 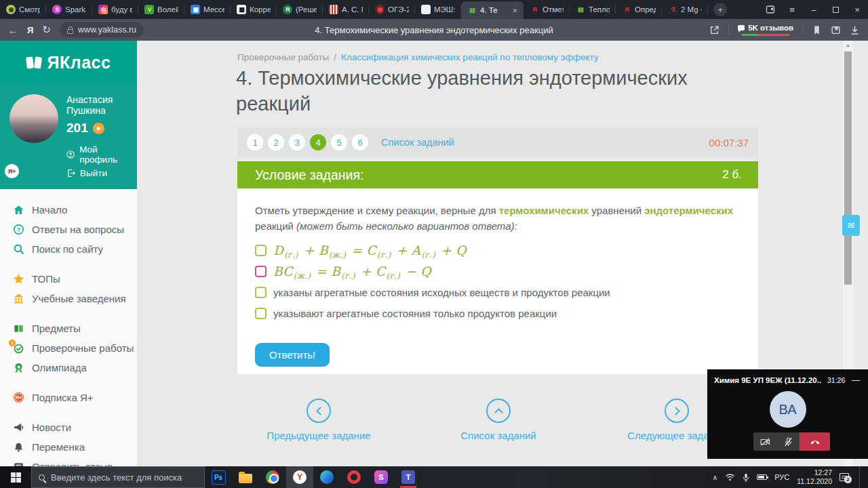 I want to click on sidebar-item-news: Новости, so click(x=68, y=427).